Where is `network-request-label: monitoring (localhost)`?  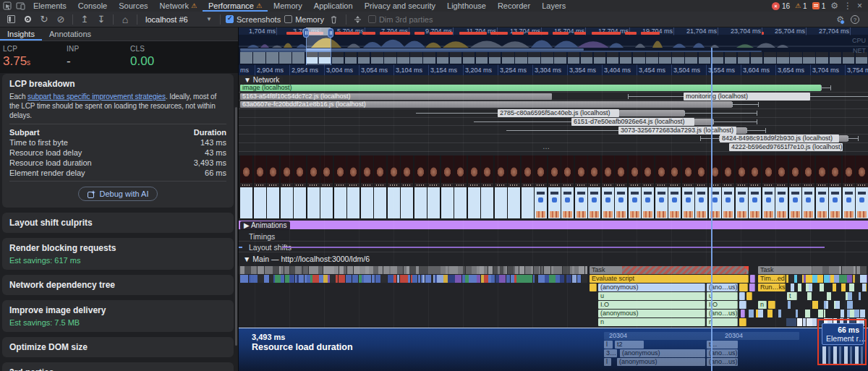
network-request-label: monitoring (localhost) is located at coordinates (746, 97).